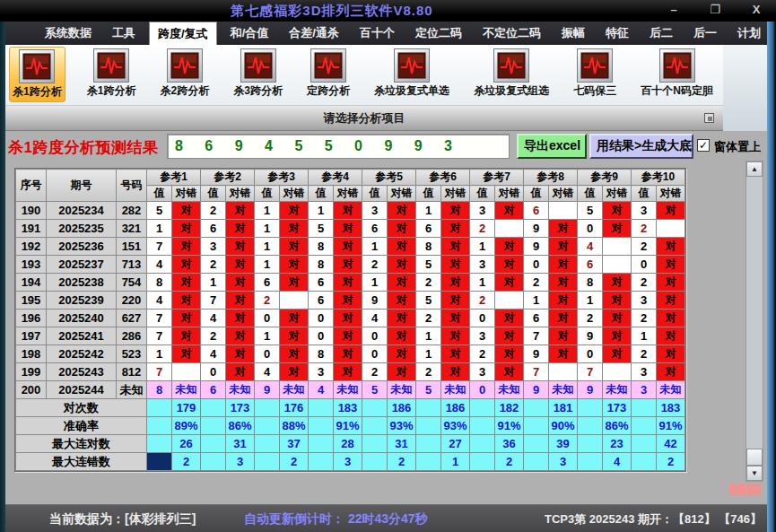 This screenshot has height=532, width=776. Describe the element at coordinates (348, 462) in the screenshot. I see `stat-value: 3` at that location.